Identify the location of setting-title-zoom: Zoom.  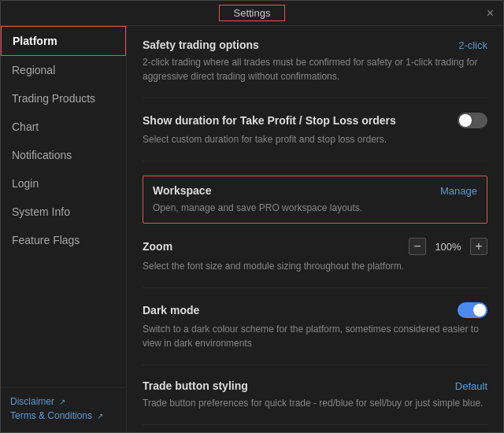
(158, 246).